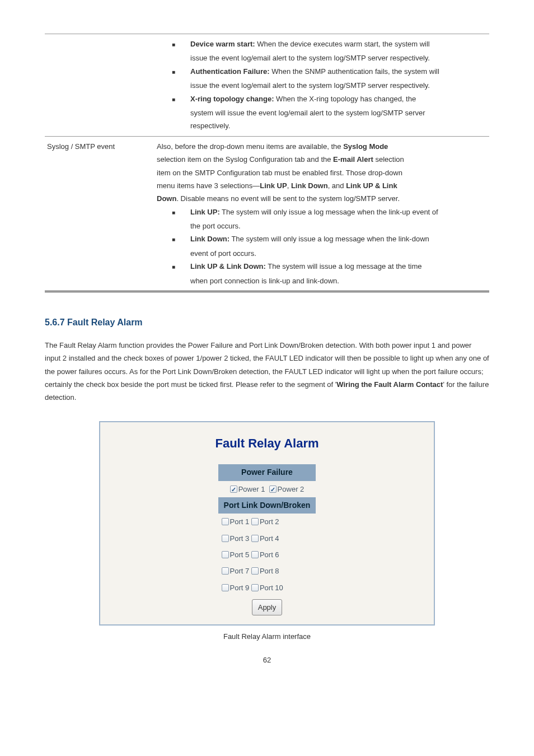 The image size is (534, 756). I want to click on bullet-tail: When the X-ring topology has changed, th…, so click(345, 99).